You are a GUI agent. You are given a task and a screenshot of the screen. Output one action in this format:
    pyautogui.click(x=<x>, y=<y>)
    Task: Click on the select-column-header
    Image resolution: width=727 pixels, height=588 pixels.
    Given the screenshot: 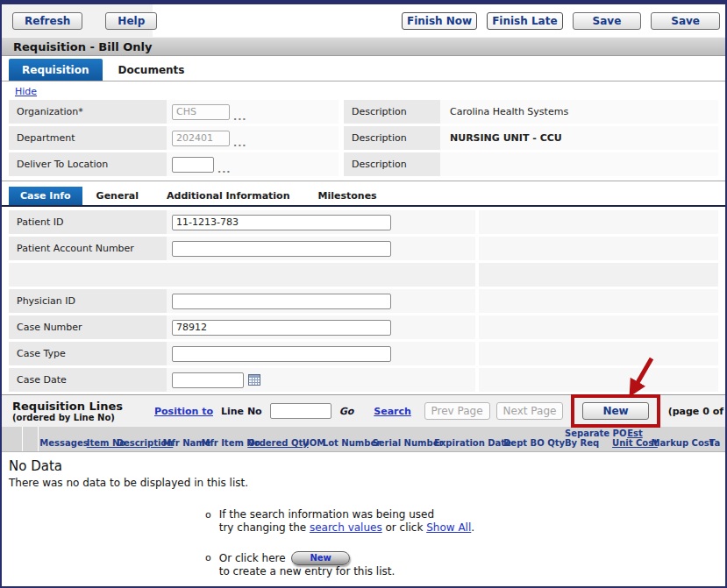 What is the action you would take?
    pyautogui.click(x=16, y=439)
    